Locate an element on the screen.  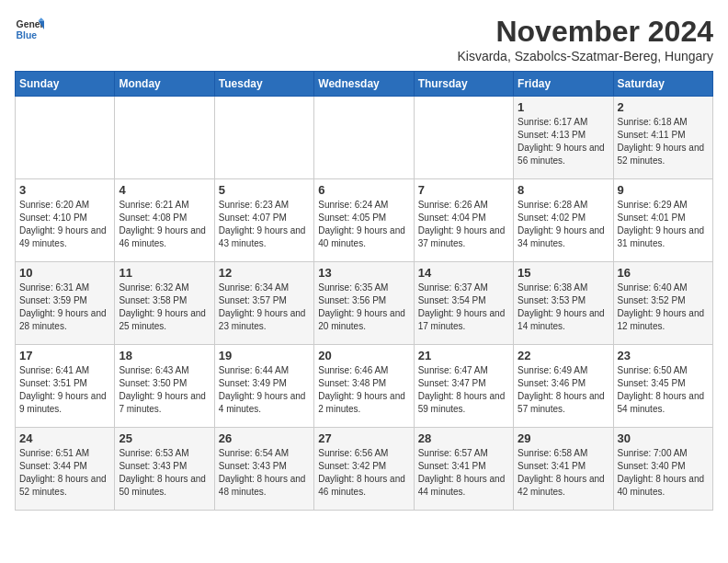
calendar-cell: 3Sunrise: 6:20 AM Sunset: 4:10 PM Daylig… is located at coordinates (65, 221).